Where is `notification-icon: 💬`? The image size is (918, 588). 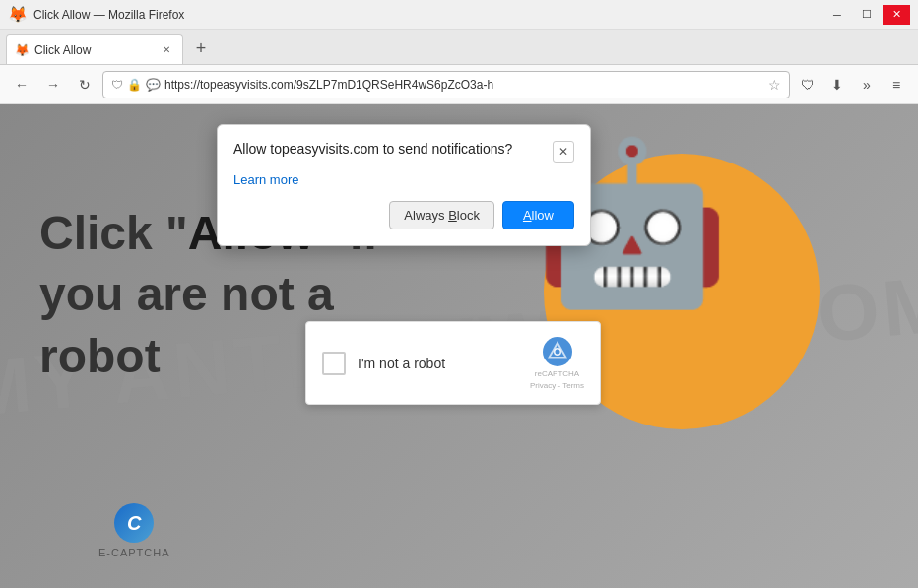
notification-icon: 💬 is located at coordinates (154, 85).